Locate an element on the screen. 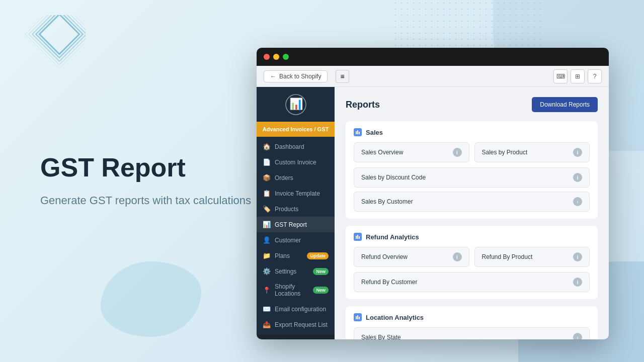 The width and height of the screenshot is (644, 362). download-reports-button: Download Reports is located at coordinates (565, 105).